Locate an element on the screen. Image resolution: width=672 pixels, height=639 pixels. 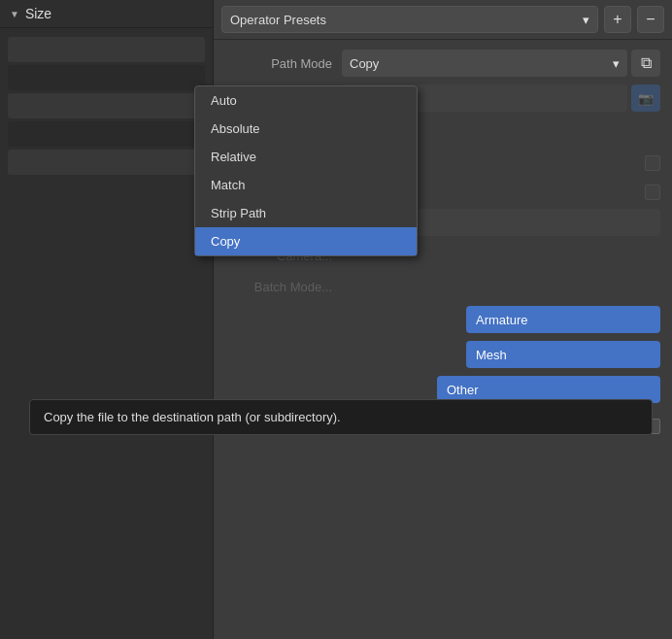
top-bar: Operator Presets ▾ + − is located at coordinates (443, 19).